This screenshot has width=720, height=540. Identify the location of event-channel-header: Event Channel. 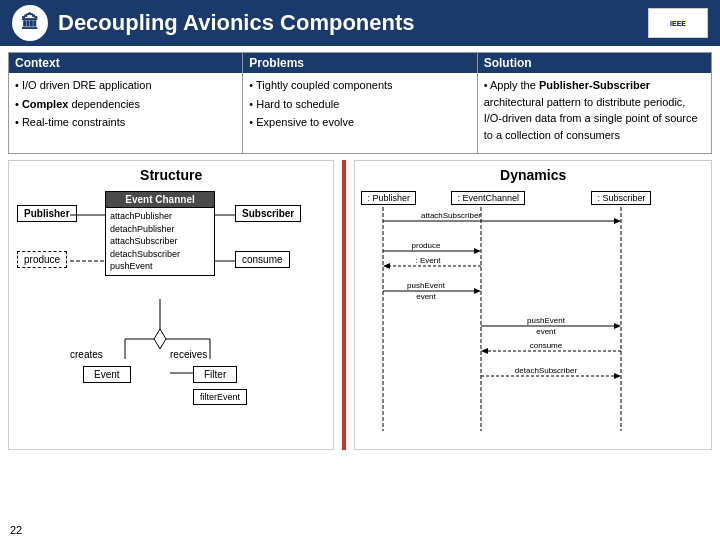
(160, 200).